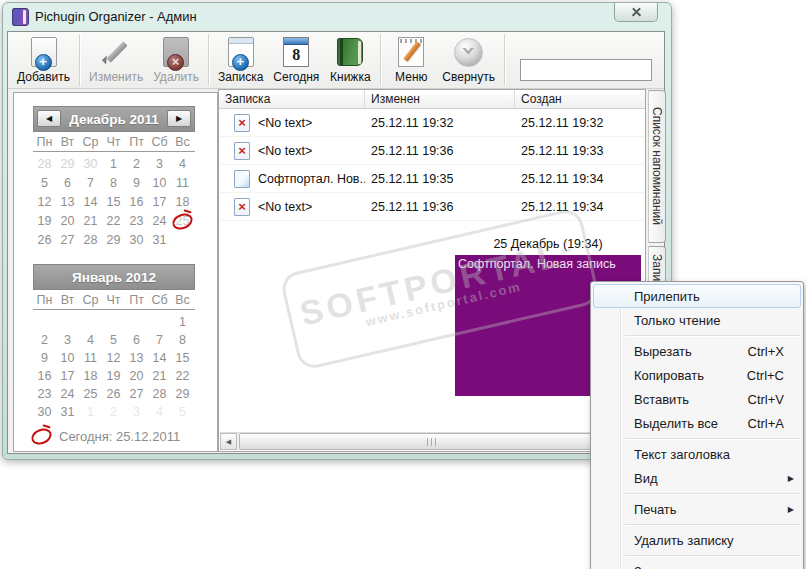 This screenshot has width=806, height=569. Describe the element at coordinates (697, 423) in the screenshot. I see `menu-item-выделить-все: Выделить всеCtrl+A` at that location.